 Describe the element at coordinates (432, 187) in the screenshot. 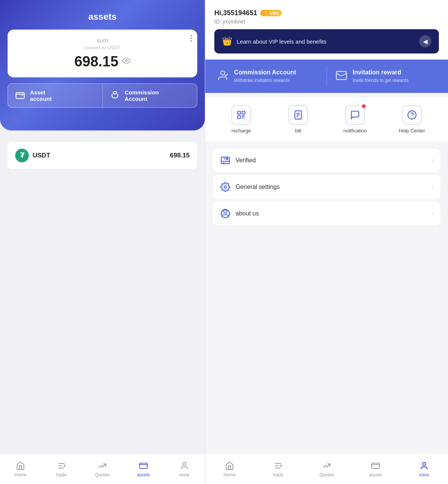

I see `settings-arrow: ›` at that location.